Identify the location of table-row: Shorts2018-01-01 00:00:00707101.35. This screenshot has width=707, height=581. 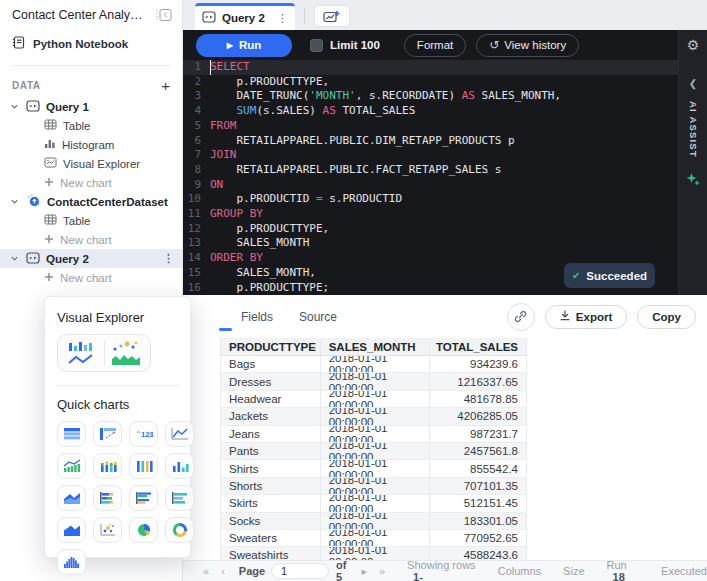
(374, 486).